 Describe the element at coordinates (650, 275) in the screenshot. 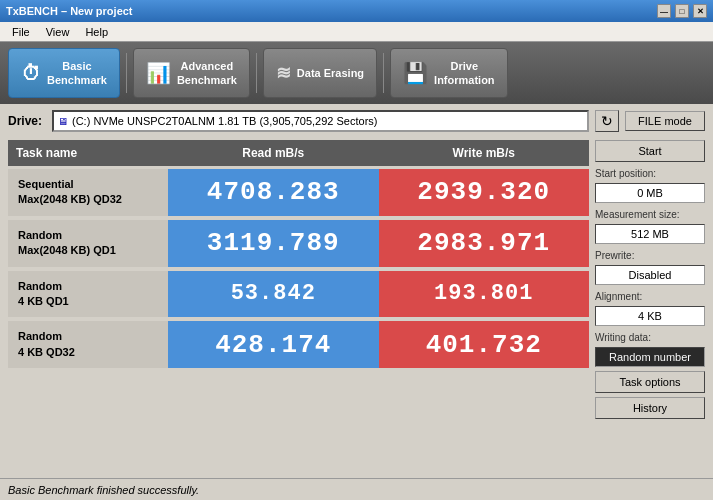

I see `prewrite-value: Disabled` at that location.